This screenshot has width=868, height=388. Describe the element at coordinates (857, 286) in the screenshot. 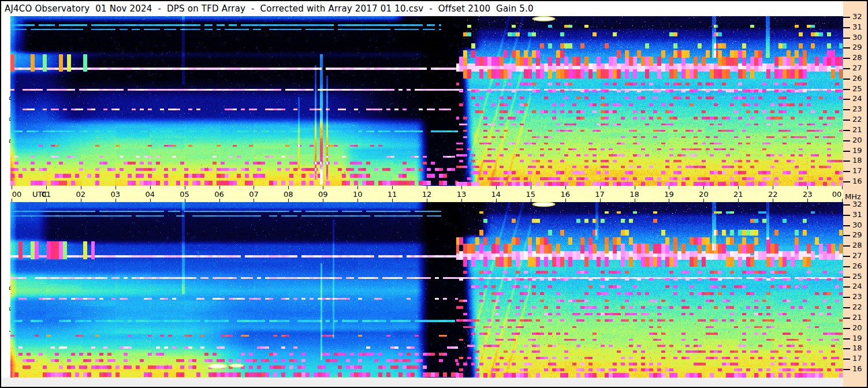

I see `freq-tick-label: 24` at that location.